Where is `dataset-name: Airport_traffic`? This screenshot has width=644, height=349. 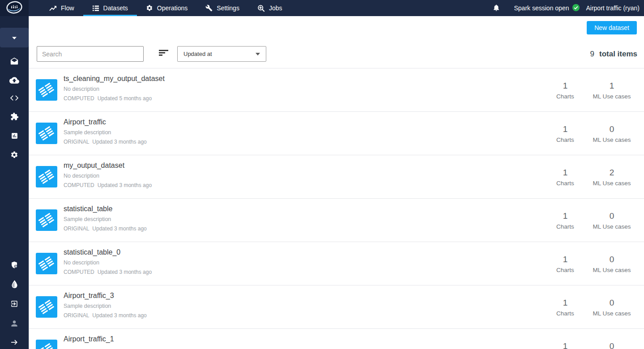
dataset-name: Airport_traffic is located at coordinates (105, 122).